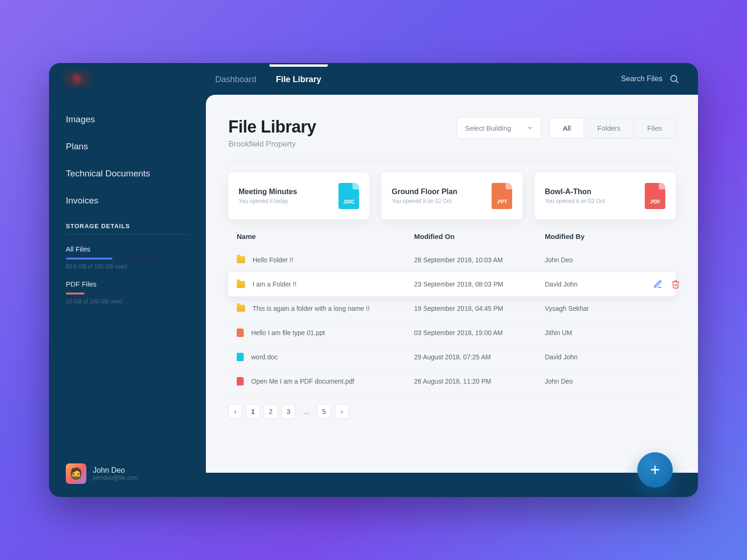 The image size is (747, 560). What do you see at coordinates (374, 79) in the screenshot?
I see `topbar: DashboardFile Library Search Files` at bounding box center [374, 79].